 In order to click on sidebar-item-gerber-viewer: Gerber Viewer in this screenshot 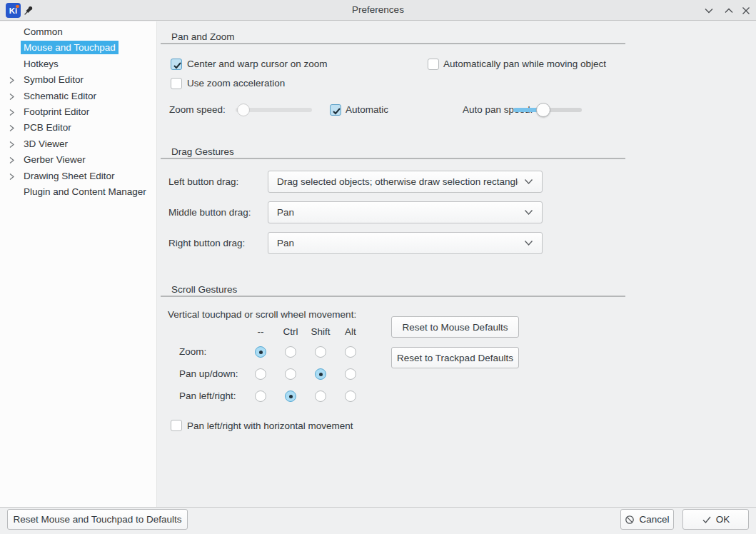, I will do `click(79, 160)`.